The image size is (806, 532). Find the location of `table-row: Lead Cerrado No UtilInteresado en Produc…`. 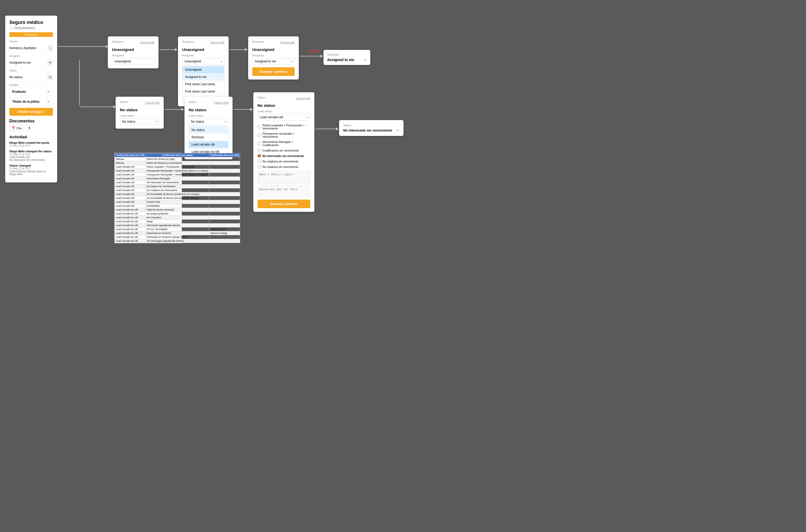

table-row: Lead Cerrado No UtilInteresado en Produc… is located at coordinates (178, 233).